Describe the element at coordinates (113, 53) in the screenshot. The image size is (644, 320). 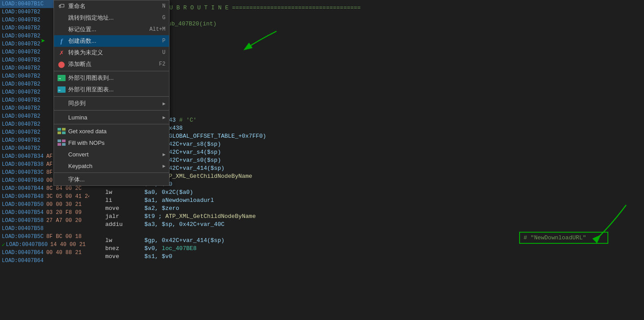
I see `menu-label-undefine: 转换为未定义` at that location.